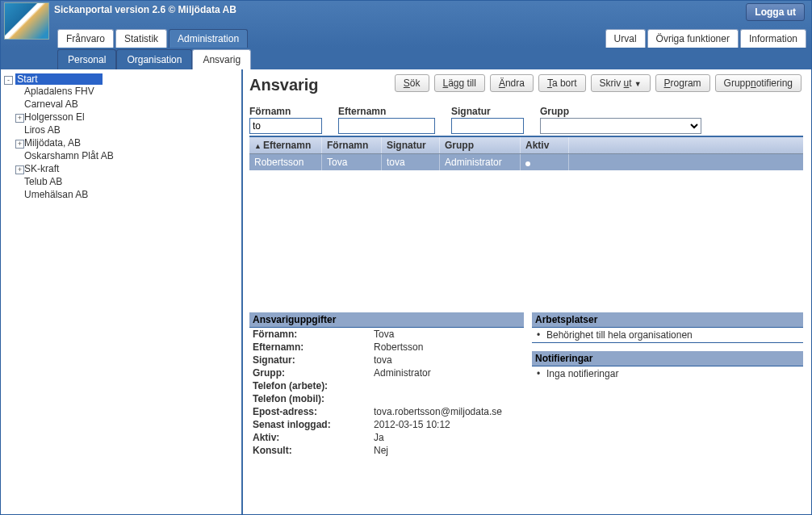 The image size is (812, 515). I want to click on notifieringar-item: Inga notifieringar, so click(668, 374).